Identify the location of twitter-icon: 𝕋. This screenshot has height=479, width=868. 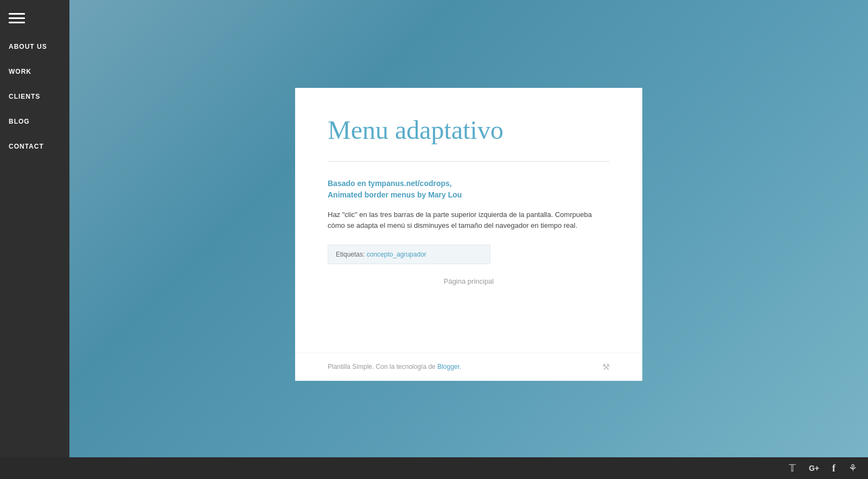
(792, 468).